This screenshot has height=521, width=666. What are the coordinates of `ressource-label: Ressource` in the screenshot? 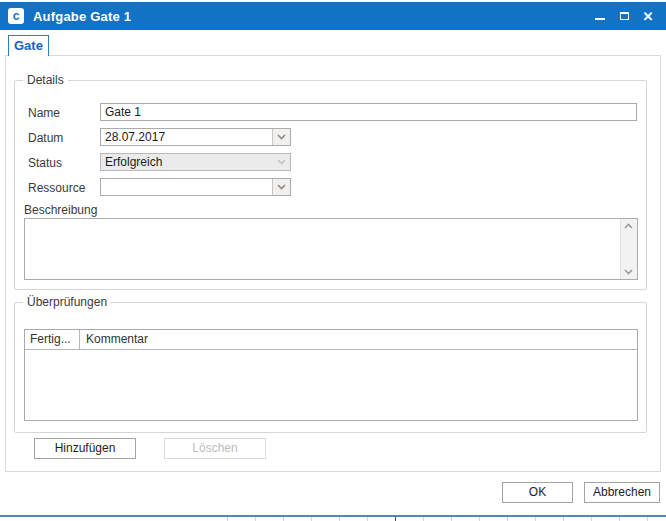 It's located at (56, 188).